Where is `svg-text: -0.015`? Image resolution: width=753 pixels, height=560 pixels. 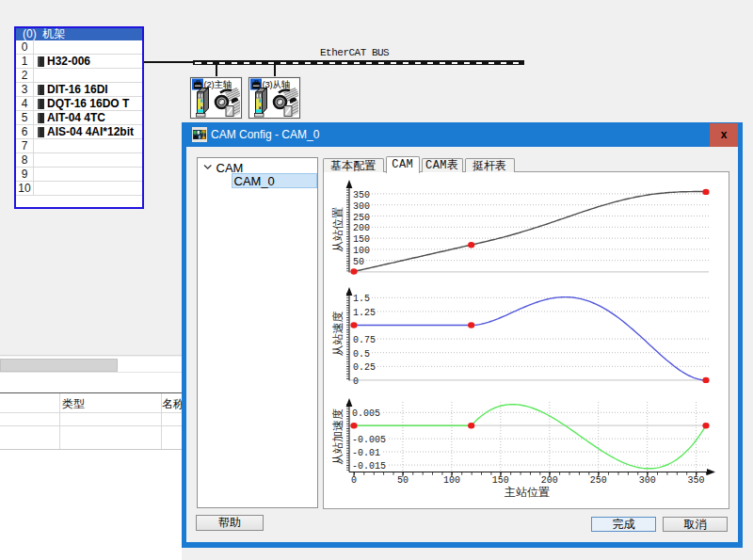 svg-text: -0.015 is located at coordinates (369, 467).